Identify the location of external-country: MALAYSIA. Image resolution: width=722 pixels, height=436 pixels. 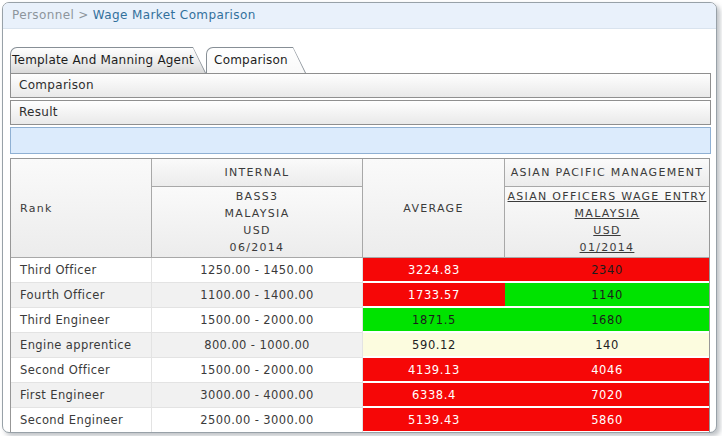
(608, 214).